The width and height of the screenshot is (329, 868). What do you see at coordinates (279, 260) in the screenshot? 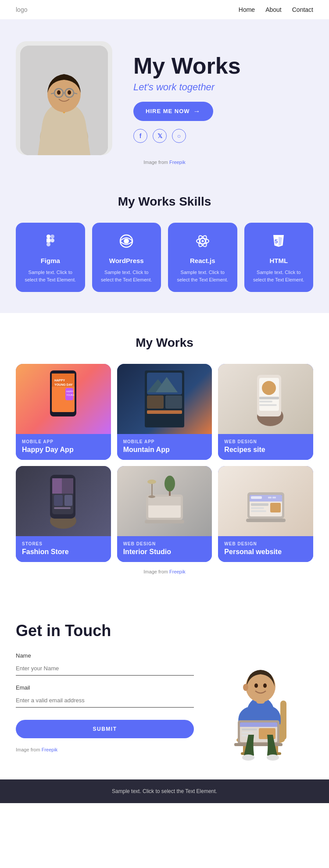
I see `skill-html-name: HTML` at bounding box center [279, 260].